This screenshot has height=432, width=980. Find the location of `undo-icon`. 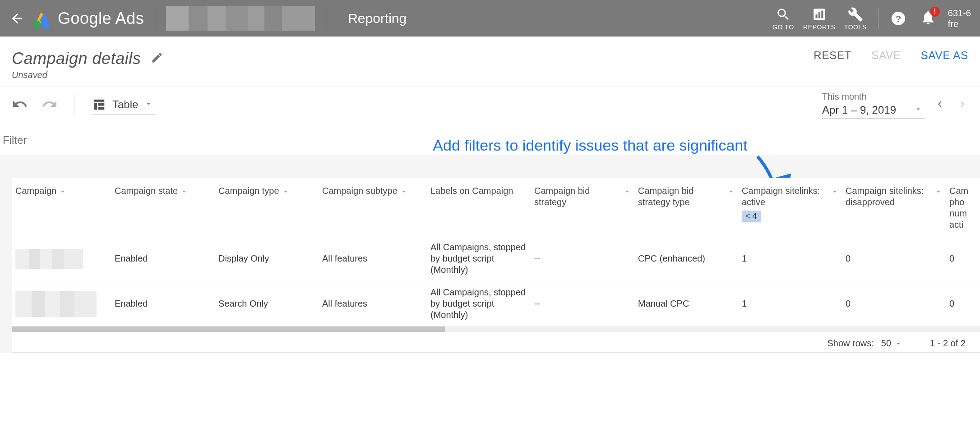

undo-icon is located at coordinates (20, 104).